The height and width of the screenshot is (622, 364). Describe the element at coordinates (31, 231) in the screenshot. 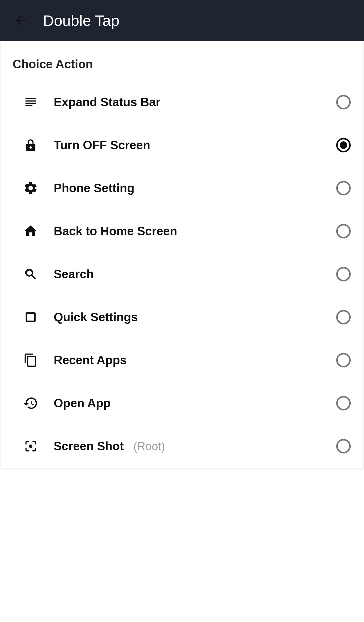

I see `home-icon` at that location.